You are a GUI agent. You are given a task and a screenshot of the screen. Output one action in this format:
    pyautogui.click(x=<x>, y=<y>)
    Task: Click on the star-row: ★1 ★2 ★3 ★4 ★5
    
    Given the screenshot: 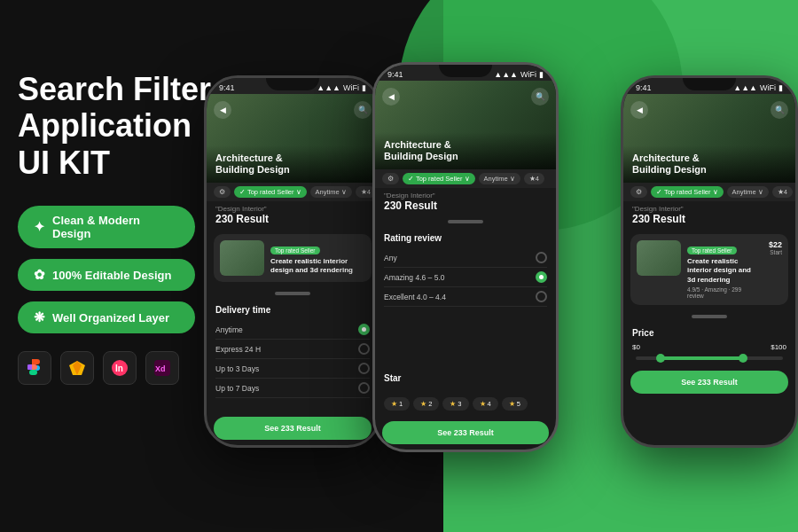 What is the action you would take?
    pyautogui.click(x=466, y=404)
    